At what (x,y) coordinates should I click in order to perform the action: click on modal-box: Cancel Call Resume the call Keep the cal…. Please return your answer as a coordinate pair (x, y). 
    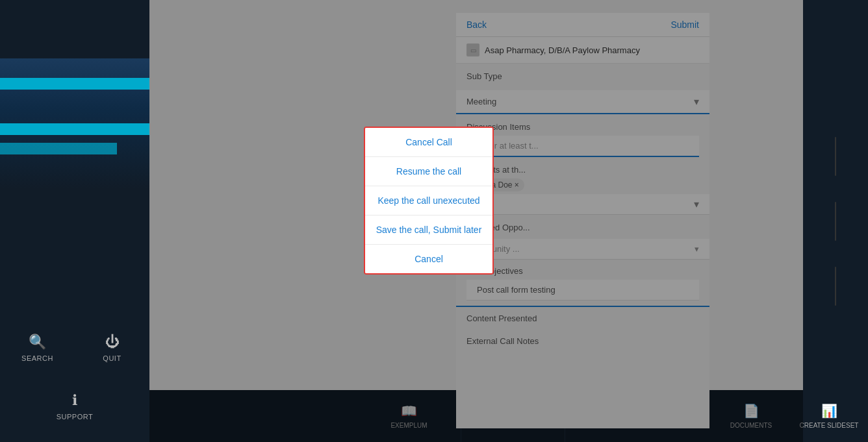
    Looking at the image, I should click on (429, 201).